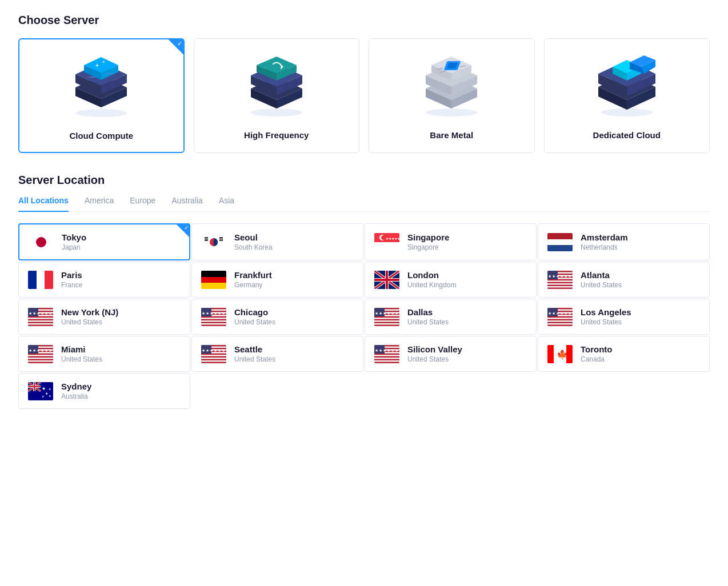 Image resolution: width=728 pixels, height=586 pixels. What do you see at coordinates (214, 280) in the screenshot?
I see `flag-germany` at bounding box center [214, 280].